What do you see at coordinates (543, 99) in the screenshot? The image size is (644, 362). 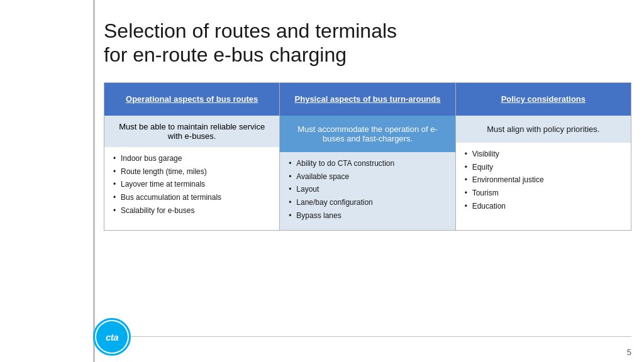 I see `col-header-policy: Policy considerations` at bounding box center [543, 99].